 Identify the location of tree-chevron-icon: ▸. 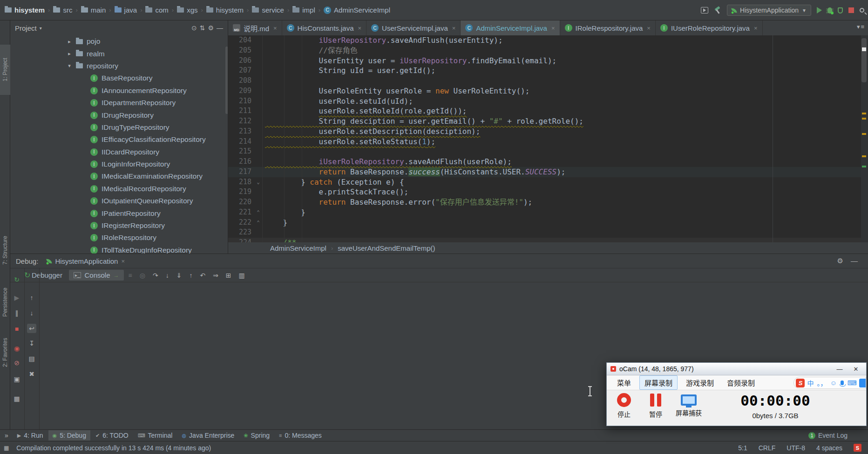
(69, 42).